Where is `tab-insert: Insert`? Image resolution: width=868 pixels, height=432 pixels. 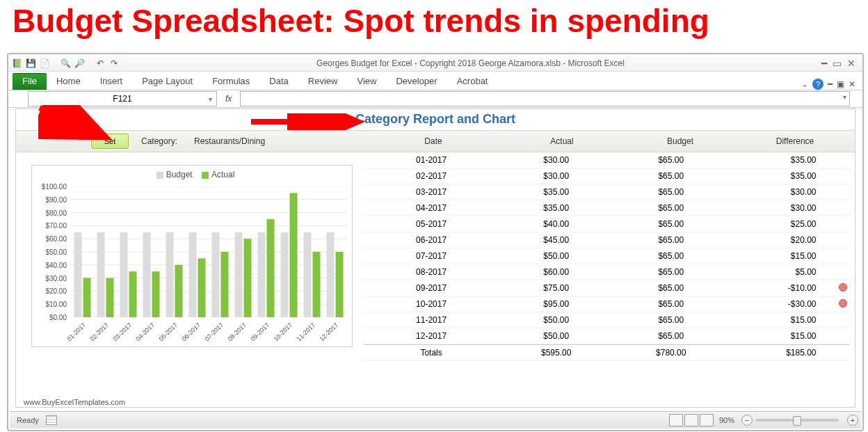 tab-insert: Insert is located at coordinates (111, 81).